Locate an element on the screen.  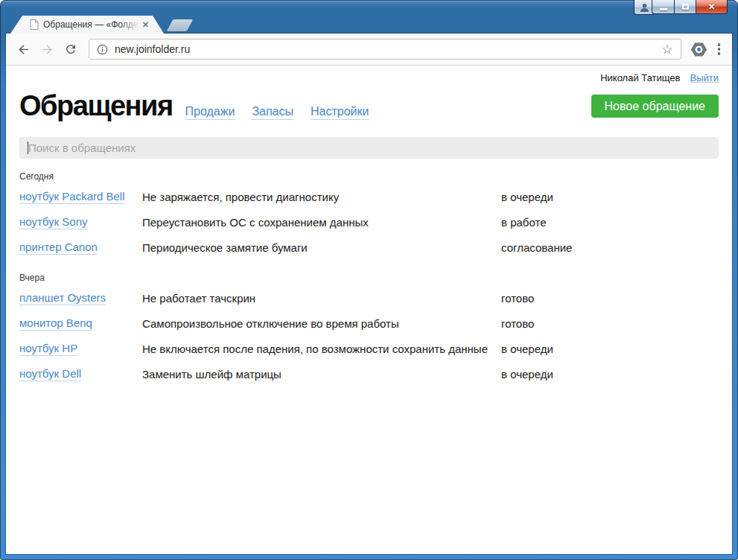
site-info-icon is located at coordinates (103, 49).